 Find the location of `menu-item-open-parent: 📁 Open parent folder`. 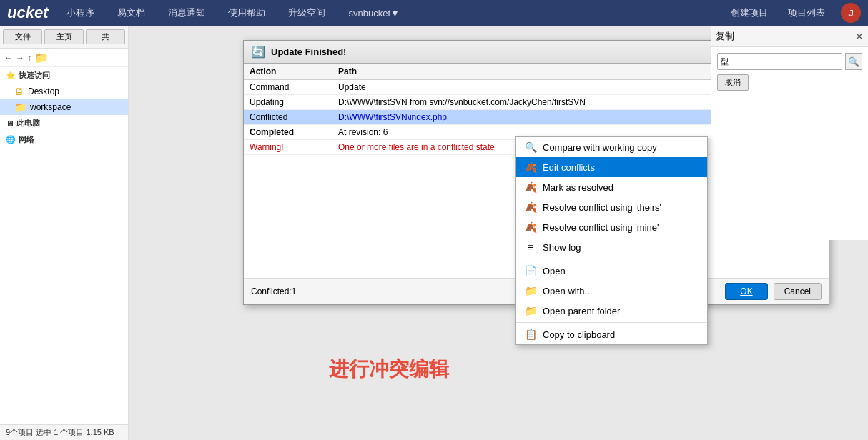

menu-item-open-parent: 📁 Open parent folder is located at coordinates (611, 311).